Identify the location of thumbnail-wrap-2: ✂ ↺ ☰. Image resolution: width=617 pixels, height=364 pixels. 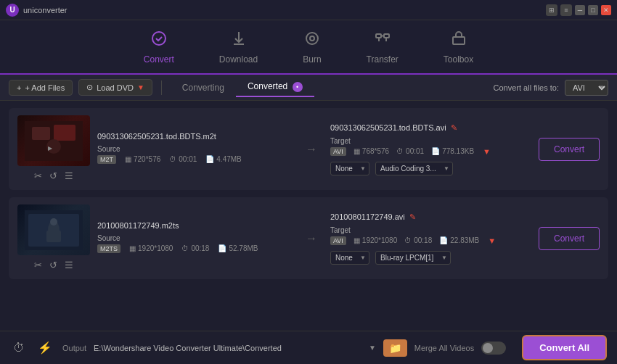
(54, 238).